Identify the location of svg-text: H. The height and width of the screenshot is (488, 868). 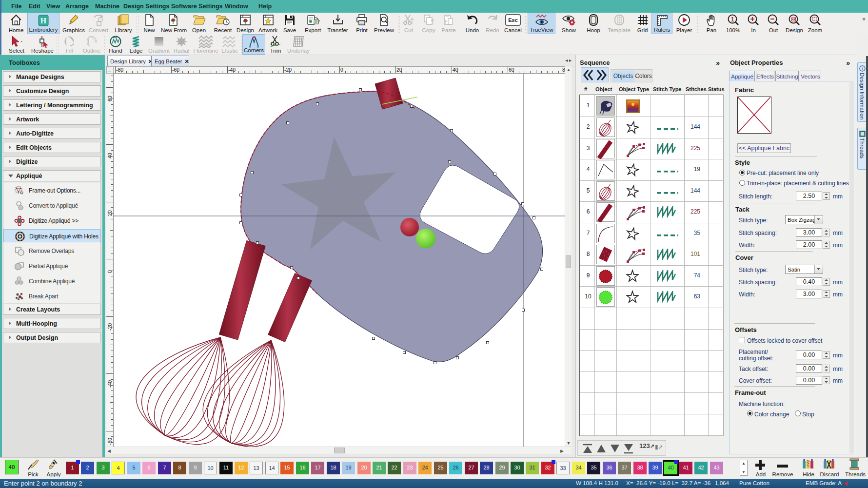
(44, 20).